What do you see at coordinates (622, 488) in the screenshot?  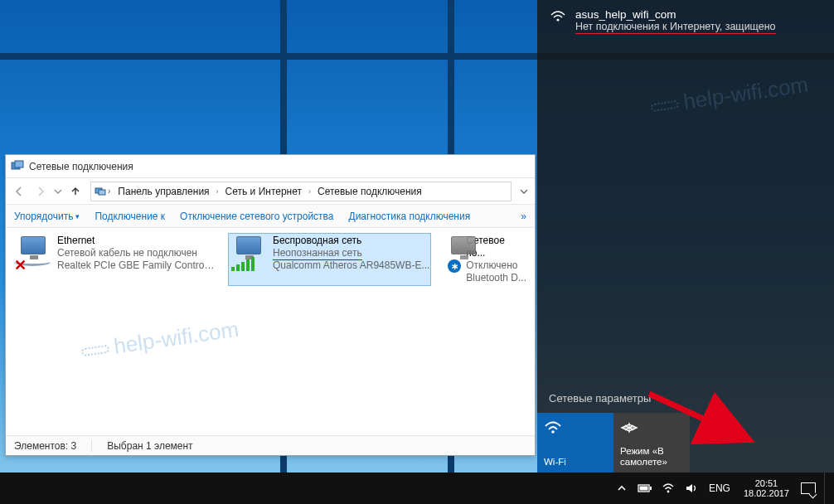 I see `tray-overflow-icon` at bounding box center [622, 488].